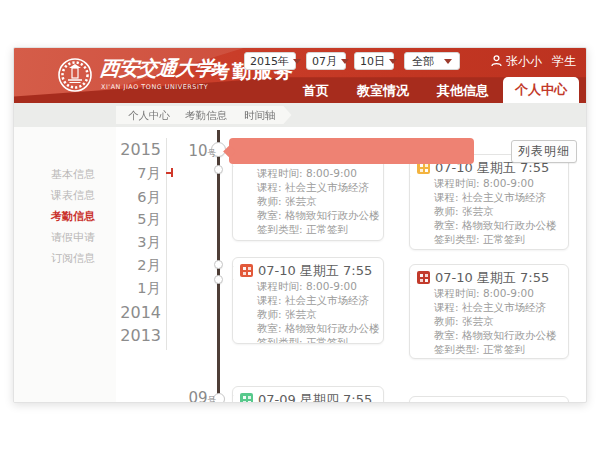 The width and height of the screenshot is (600, 450). What do you see at coordinates (142, 244) in the screenshot?
I see `month-nav: 20157月6月5月3月2月1月20142013` at bounding box center [142, 244].